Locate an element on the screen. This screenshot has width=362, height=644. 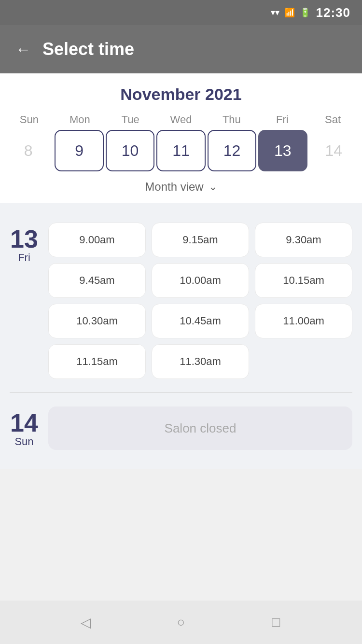
timeslot-915am: 9.15am is located at coordinates (200, 240).